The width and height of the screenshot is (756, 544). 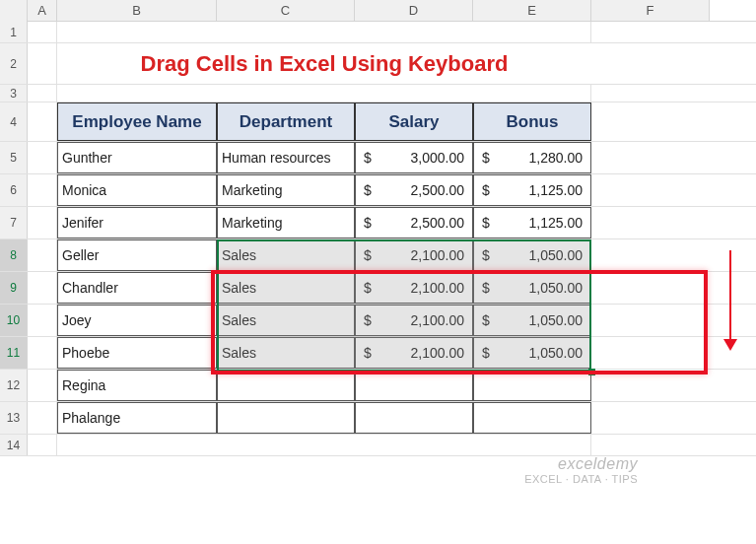 I want to click on cell-C9: Sales, so click(x=286, y=288).